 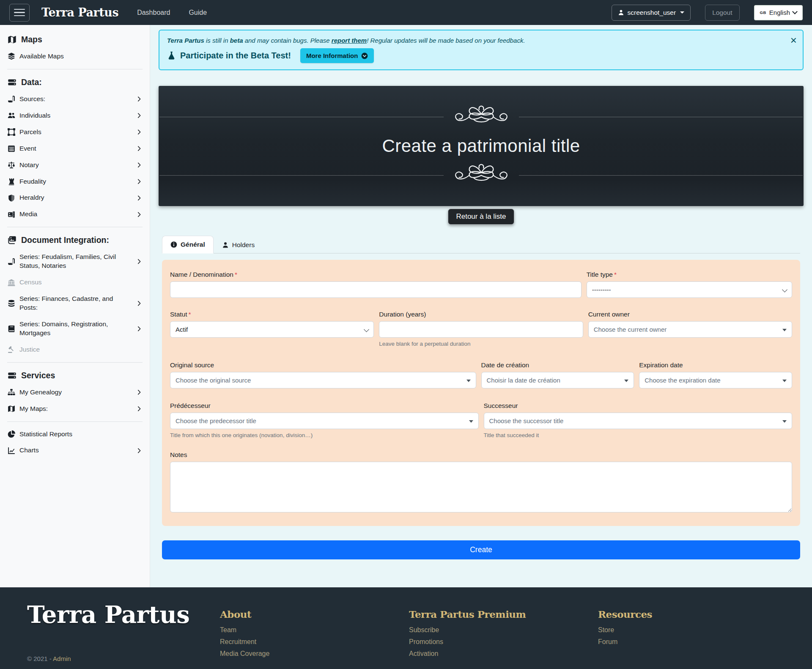 I want to click on footer-brand-logo: Terra Partus, so click(x=123, y=614).